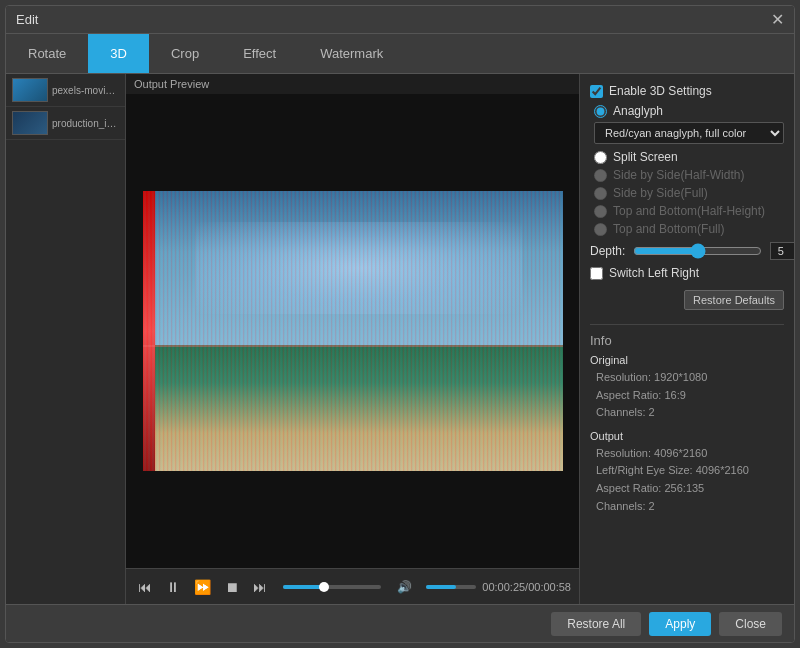  I want to click on output-channels: Channels: 2, so click(687, 507).